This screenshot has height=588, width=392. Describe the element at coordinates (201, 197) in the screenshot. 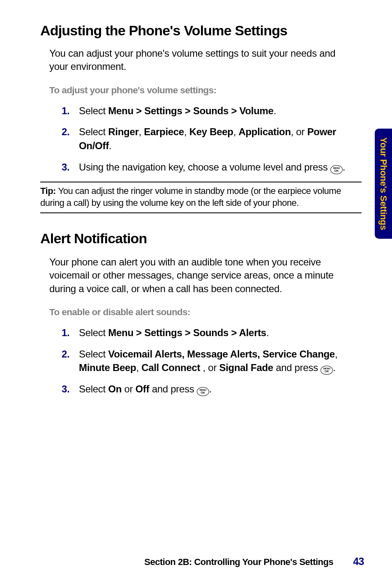

I see `tip-block: Tip: You can adjust the ringer volume in…` at that location.